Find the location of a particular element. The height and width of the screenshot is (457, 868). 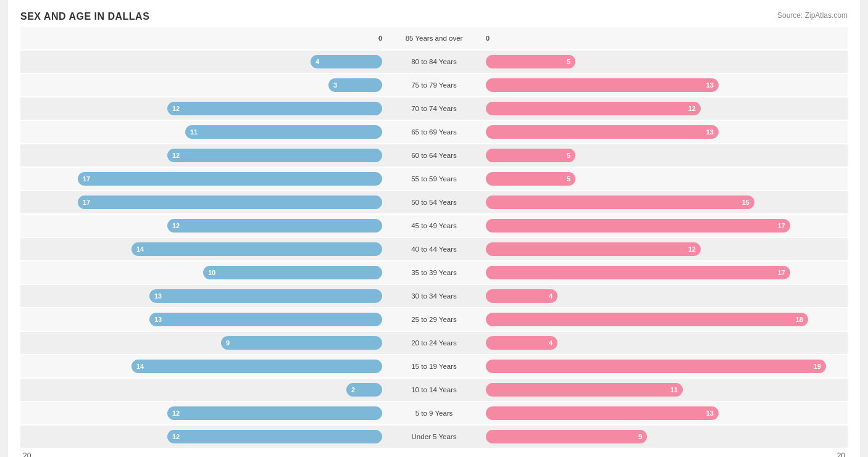

female-value-inside: 11 is located at coordinates (674, 390).